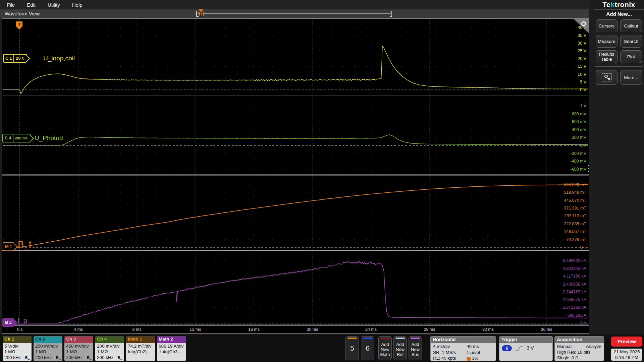 Image resolution: width=644 pixels, height=362 pixels. Describe the element at coordinates (583, 82) in the screenshot. I see `axis-label-c1: 5 V` at that location.